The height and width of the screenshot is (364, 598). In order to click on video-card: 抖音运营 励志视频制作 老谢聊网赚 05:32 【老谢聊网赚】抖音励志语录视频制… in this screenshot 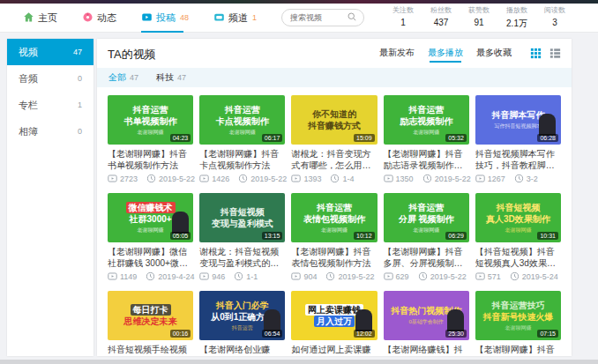, I will do `click(427, 139)`.